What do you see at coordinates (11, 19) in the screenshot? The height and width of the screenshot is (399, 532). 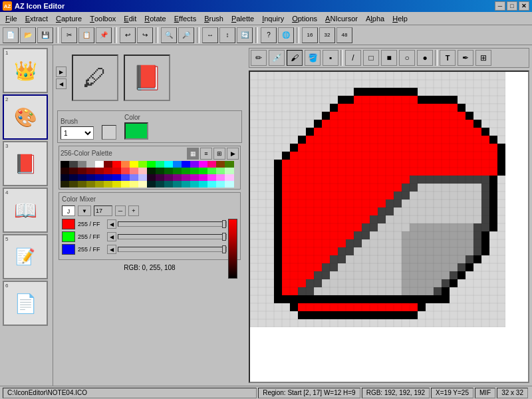 I see `menu-file: File` at bounding box center [11, 19].